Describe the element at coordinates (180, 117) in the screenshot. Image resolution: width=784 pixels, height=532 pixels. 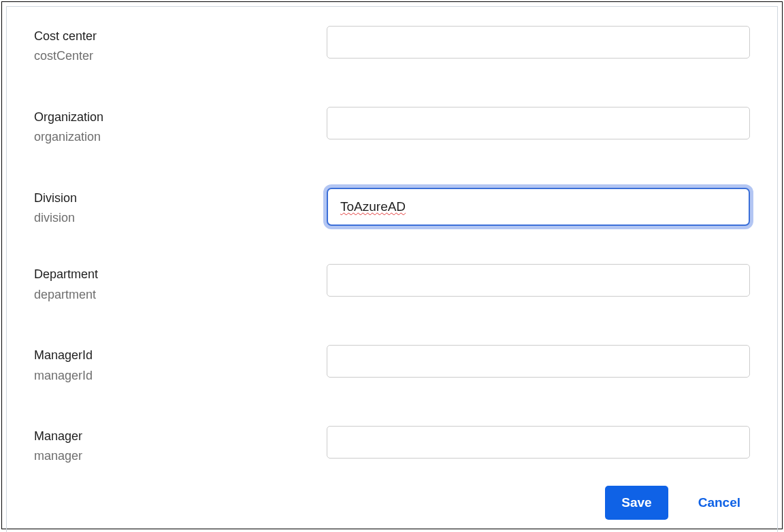
I see `field-label: Organization` at that location.